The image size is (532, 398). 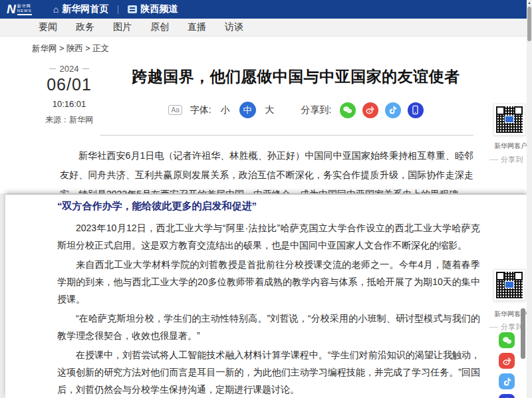 I want to click on scroll-up-icon: ▲, so click(x=529, y=3).